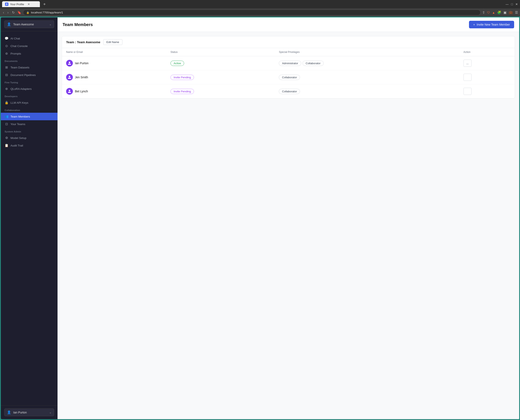 Image resolution: width=520 pixels, height=420 pixels. What do you see at coordinates (313, 63) in the screenshot?
I see `privilege-badge: Collaborator` at bounding box center [313, 63].